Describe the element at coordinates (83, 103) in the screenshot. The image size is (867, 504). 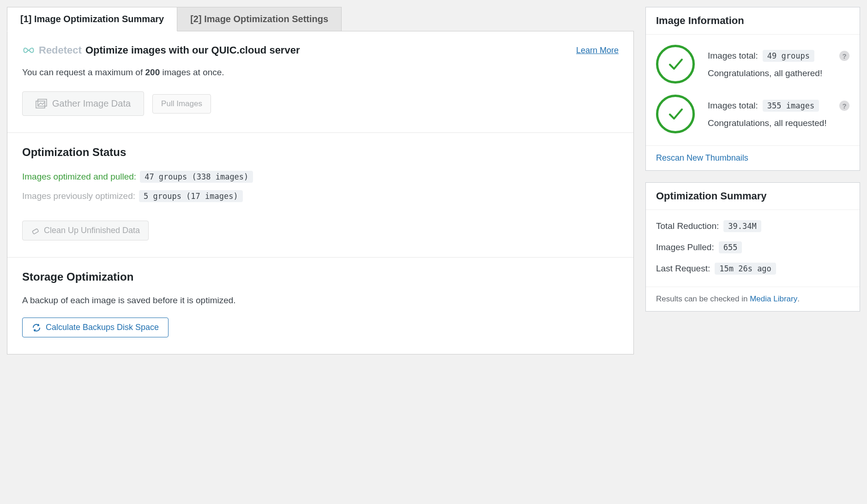
I see `gather-image-data-button: Gather Image Data` at that location.